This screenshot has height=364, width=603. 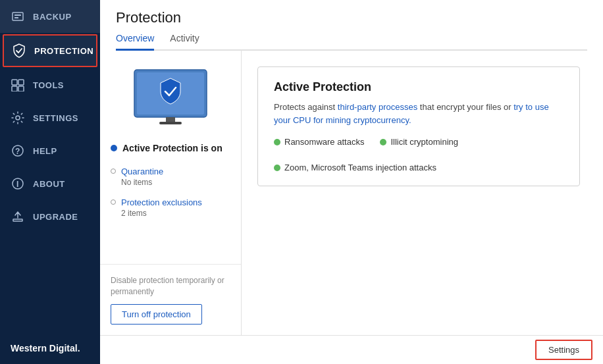 I want to click on turn-off-button: Turn off protection, so click(x=157, y=315).